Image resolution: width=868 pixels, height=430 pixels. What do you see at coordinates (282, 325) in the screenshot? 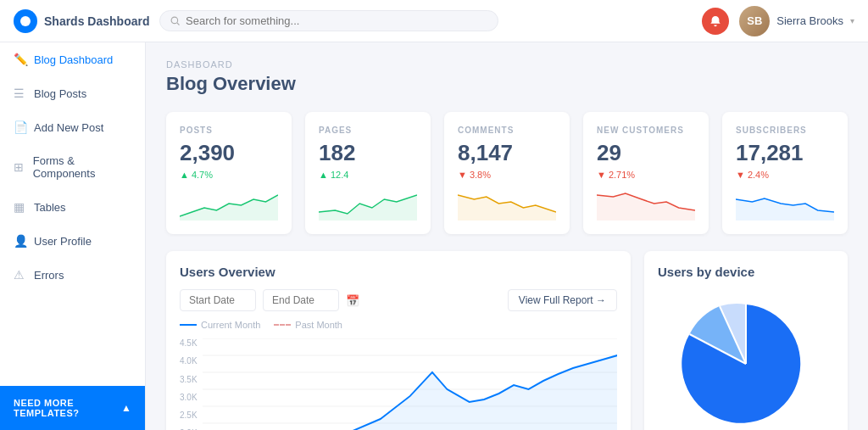
I see `past-month-line` at bounding box center [282, 325].